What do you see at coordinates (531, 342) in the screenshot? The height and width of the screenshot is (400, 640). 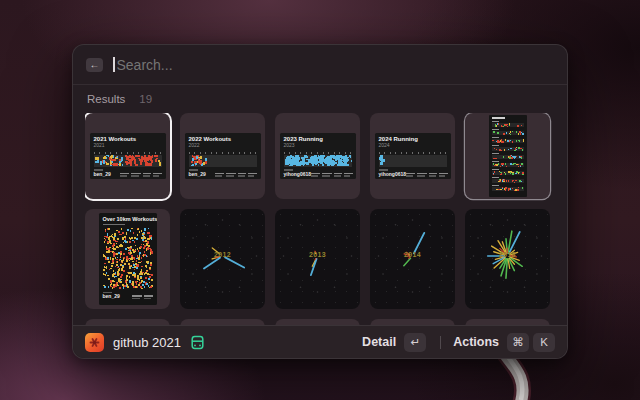 I see `actions-key-badges: ⌘ K` at bounding box center [531, 342].